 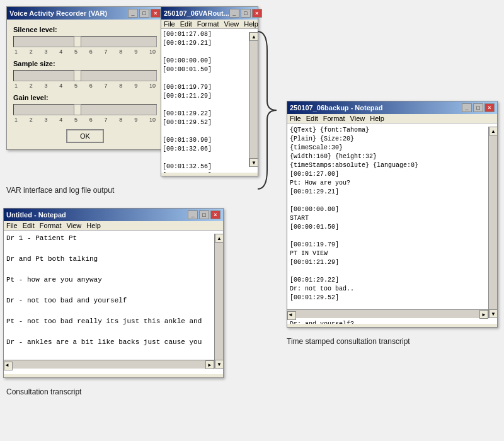 What do you see at coordinates (85, 86) in the screenshot?
I see `sample-numbers: 12345678910` at bounding box center [85, 86].